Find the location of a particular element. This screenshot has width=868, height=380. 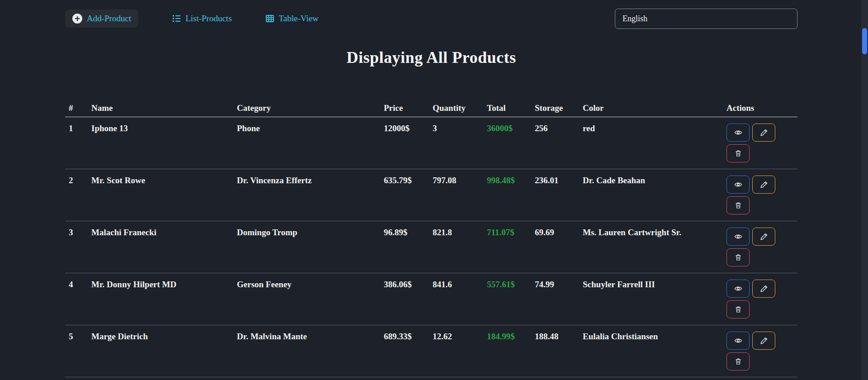

cell-index: 5 is located at coordinates (76, 351).